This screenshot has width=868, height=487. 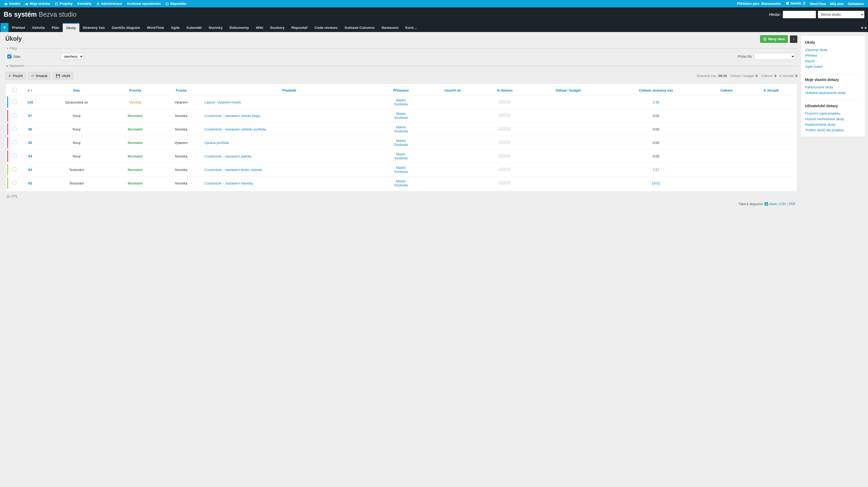 What do you see at coordinates (71, 28) in the screenshot?
I see `tab--koly: Úkoly` at bounding box center [71, 28].